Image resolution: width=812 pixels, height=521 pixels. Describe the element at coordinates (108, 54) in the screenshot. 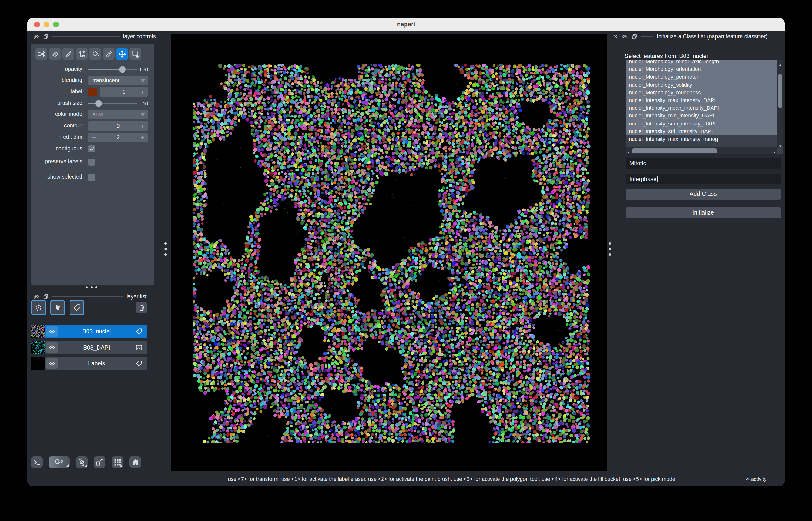

I see `color-picker-button` at that location.